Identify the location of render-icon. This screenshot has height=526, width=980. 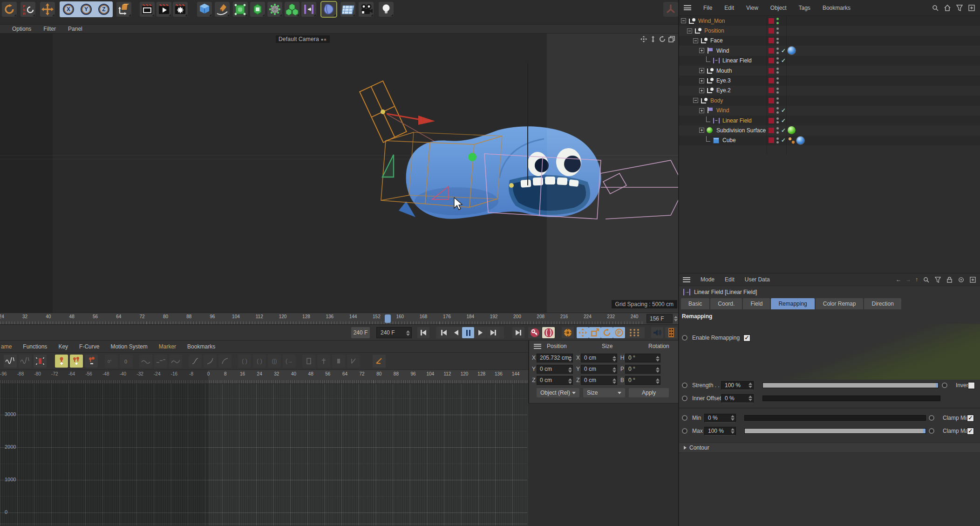
(164, 9).